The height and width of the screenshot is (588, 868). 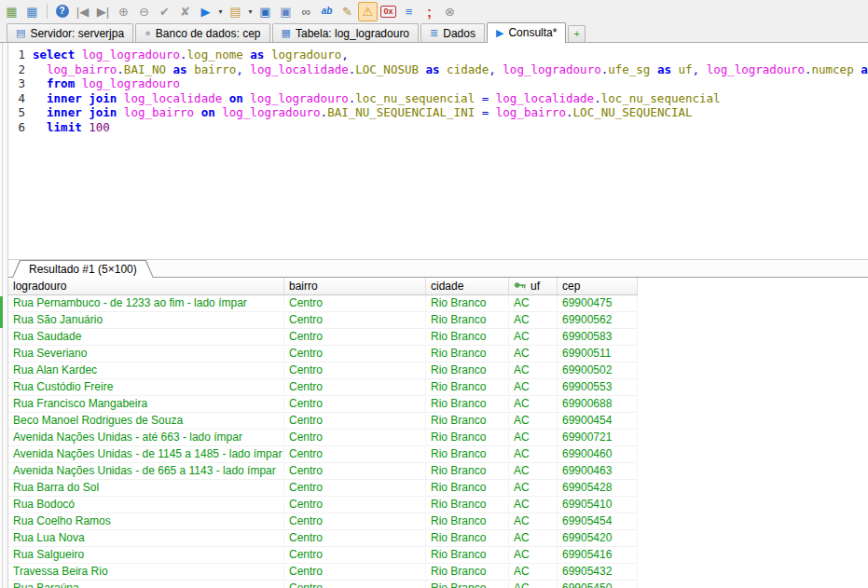 What do you see at coordinates (146, 505) in the screenshot?
I see `cell-logradouro: Rua Bodocó` at bounding box center [146, 505].